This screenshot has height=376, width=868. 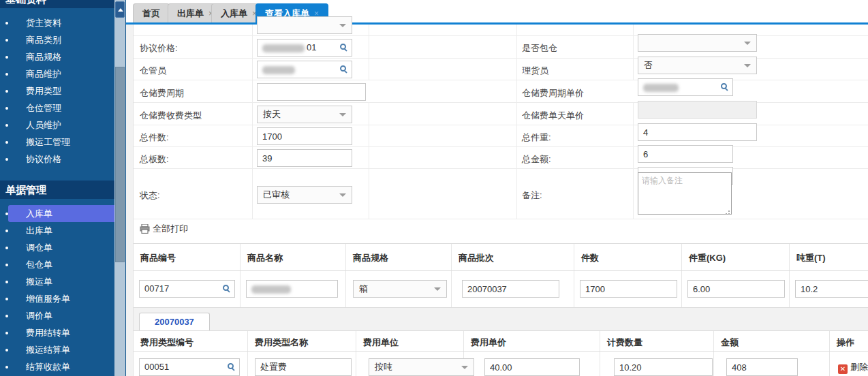 What do you see at coordinates (305, 69) in the screenshot?
I see `warehouse-keeper-field` at bounding box center [305, 69].